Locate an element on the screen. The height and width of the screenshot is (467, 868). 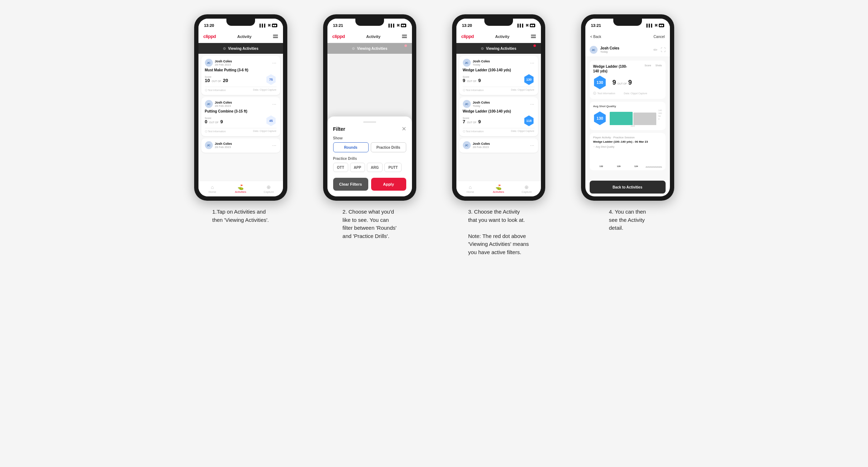
user-date-4: Today is located at coordinates (610, 52).